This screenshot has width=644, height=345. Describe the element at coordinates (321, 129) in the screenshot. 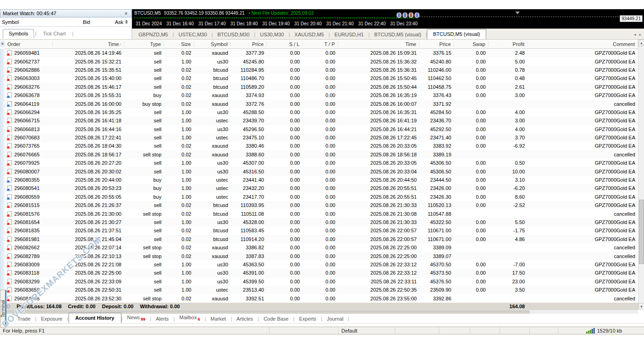

I see `history-row: 2960668132025.08.26 16:44:16sell1.00us30…` at that location.